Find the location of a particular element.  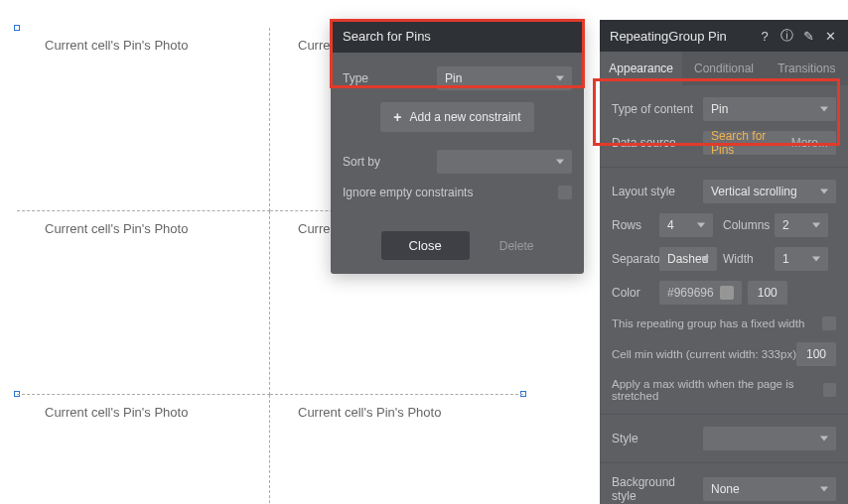

plus-icon: + is located at coordinates (397, 117).